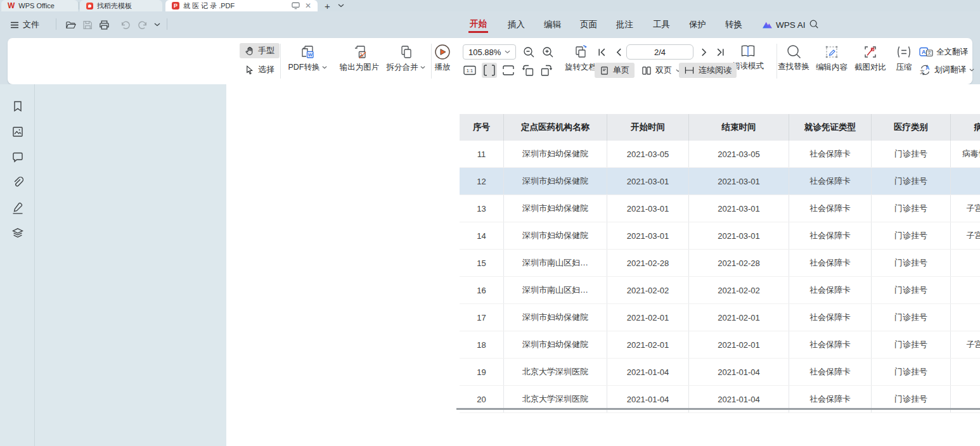  I want to click on export-image-button: 输出为图片, so click(359, 58).